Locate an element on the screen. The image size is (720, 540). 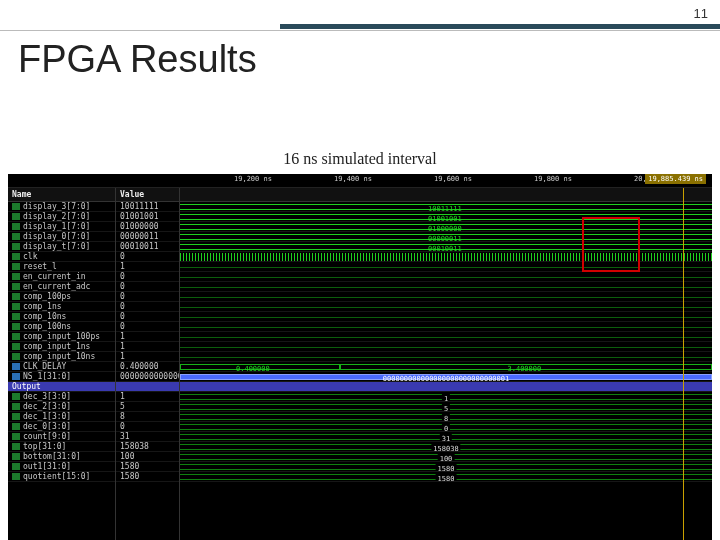
waveform-row: 5 is located at coordinates (446, 407).